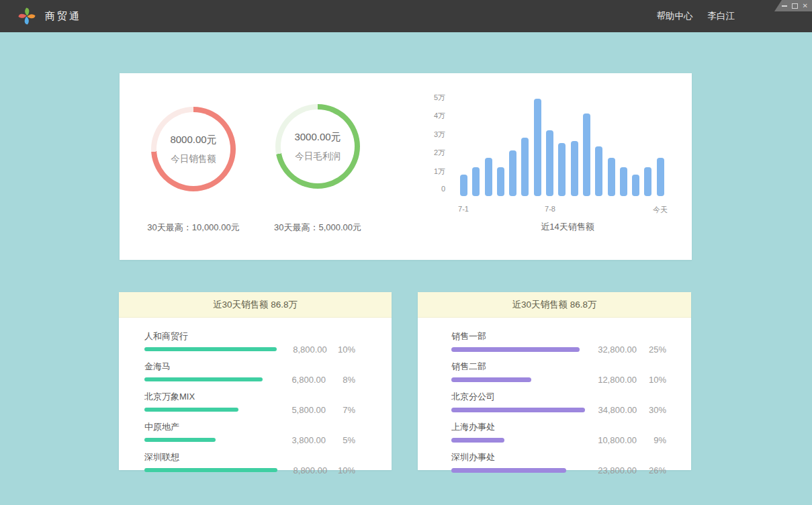 This screenshot has height=505, width=812. What do you see at coordinates (193, 149) in the screenshot?
I see `today-sales-donut: 8000.00元 今日销售额` at bounding box center [193, 149].